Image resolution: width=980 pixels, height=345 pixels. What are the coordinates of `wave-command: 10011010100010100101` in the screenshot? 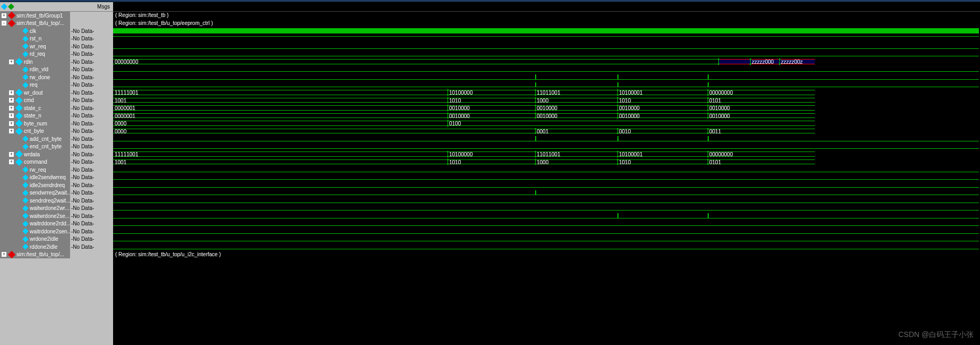 It's located at (547, 163).